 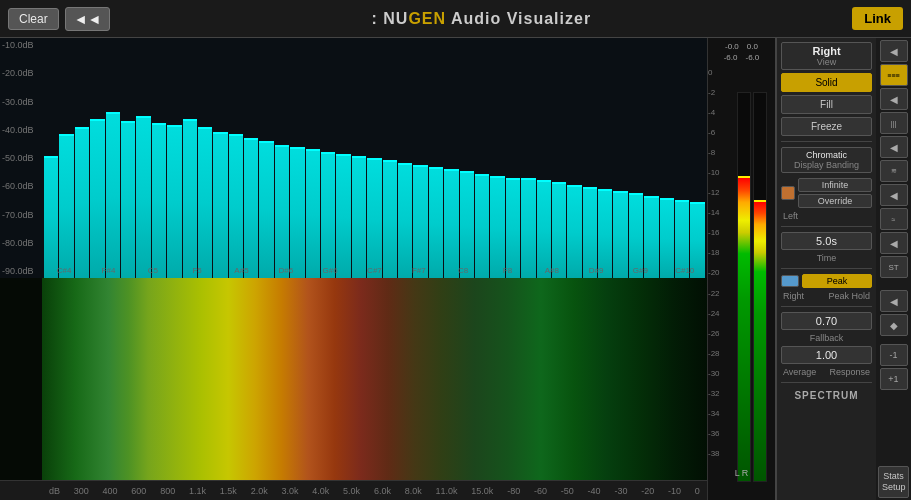 I want to click on view-mode-8-button: ≈, so click(x=894, y=219).